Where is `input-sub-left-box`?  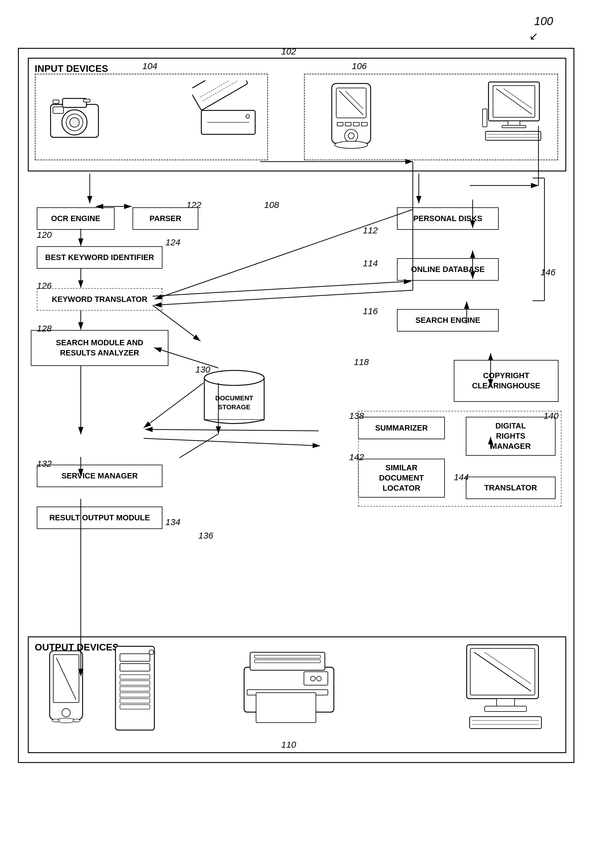 input-sub-left-box is located at coordinates (152, 117).